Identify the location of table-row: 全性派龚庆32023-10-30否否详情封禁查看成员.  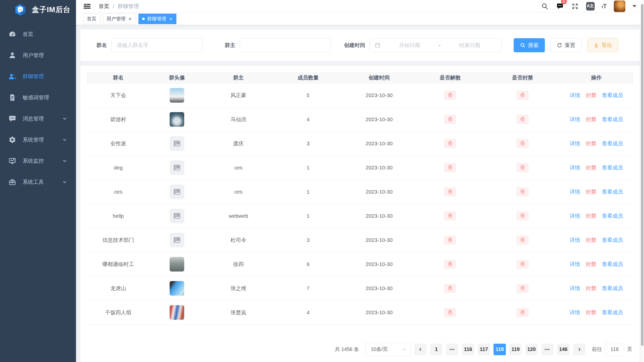
(360, 144).